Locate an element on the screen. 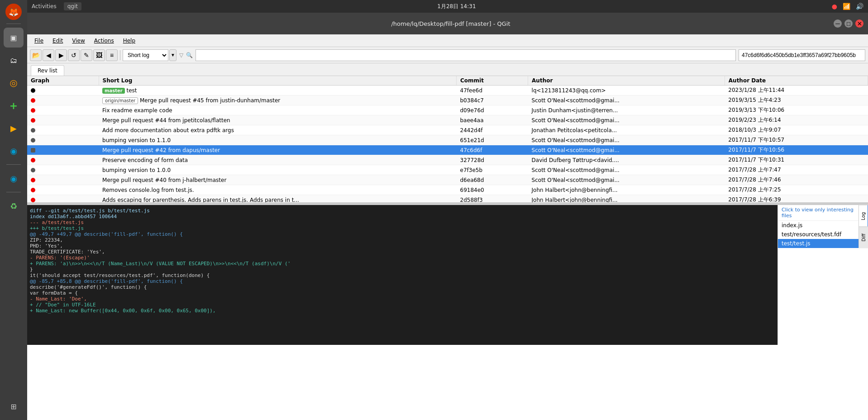 The height and width of the screenshot is (420, 868). table-row: Removes console.log from test.js.69184e0… is located at coordinates (448, 190).